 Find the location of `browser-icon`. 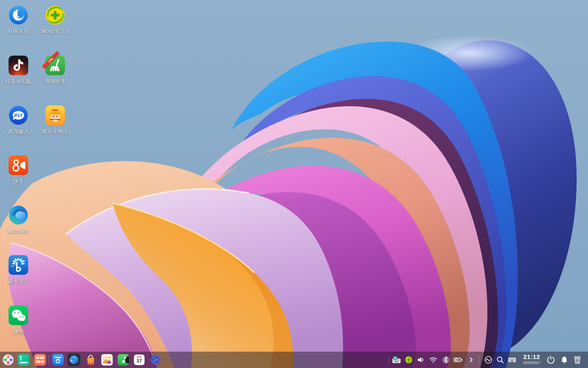

browser-icon is located at coordinates (74, 360).